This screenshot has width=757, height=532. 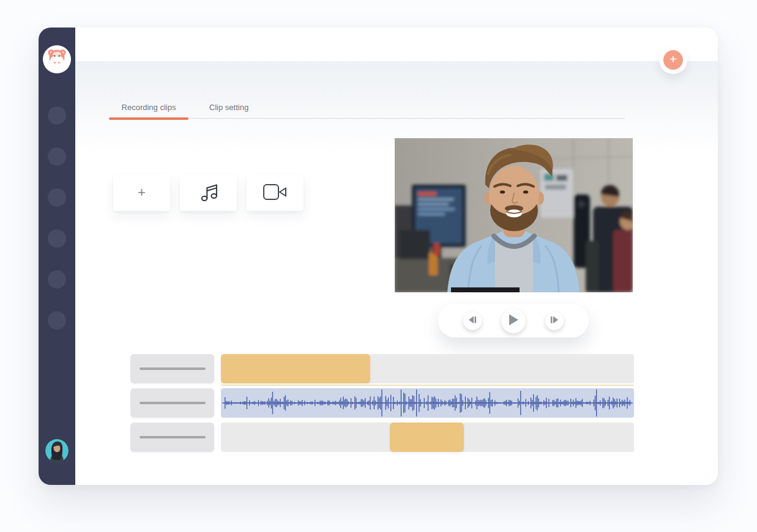 I want to click on sidebar, so click(x=57, y=256).